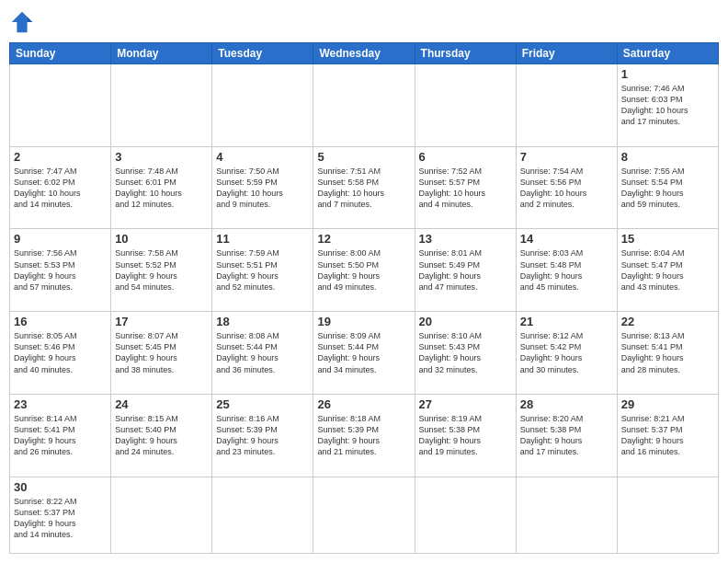 The width and height of the screenshot is (728, 563). I want to click on calendar-cell: 19Sunrise: 8:09 AM Sunset: 5:44 PM Dayli…, so click(364, 353).